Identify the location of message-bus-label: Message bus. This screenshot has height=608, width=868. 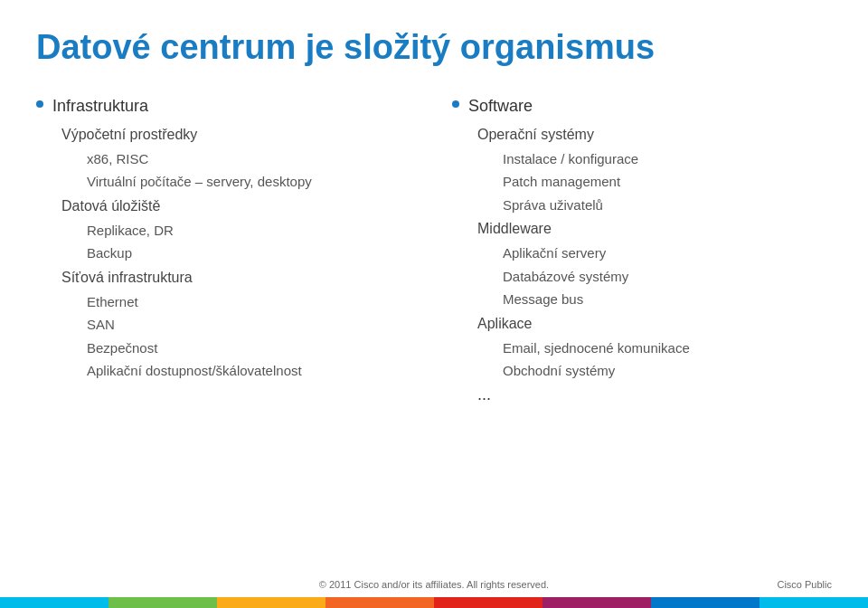
(542, 299).